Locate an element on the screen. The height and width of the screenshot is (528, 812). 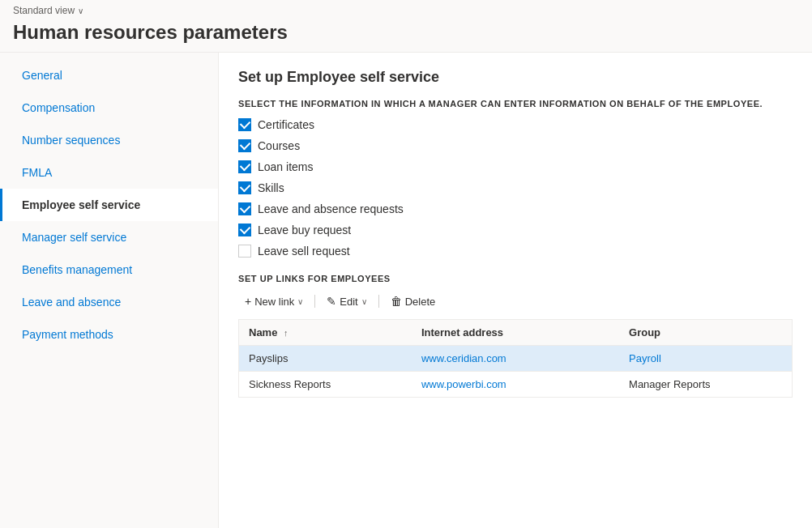
cell-name-sickness: Sickness Reports is located at coordinates (326, 385).